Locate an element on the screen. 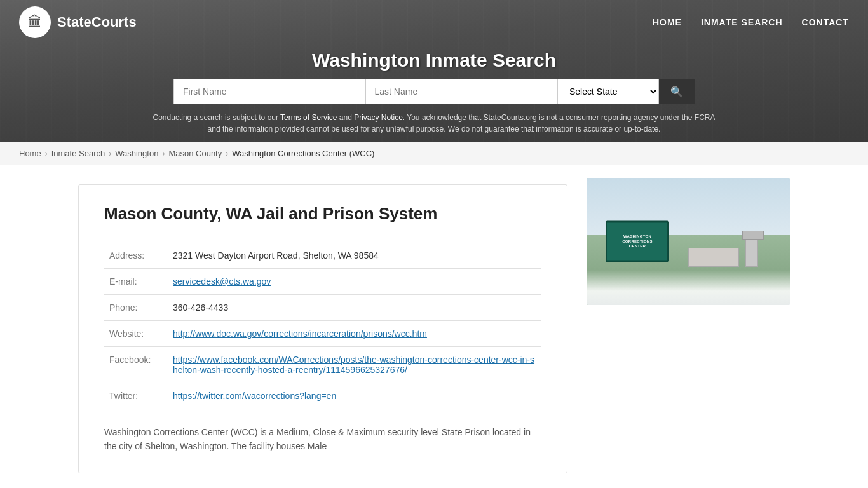  facebook-label: Facebook: is located at coordinates (136, 365).